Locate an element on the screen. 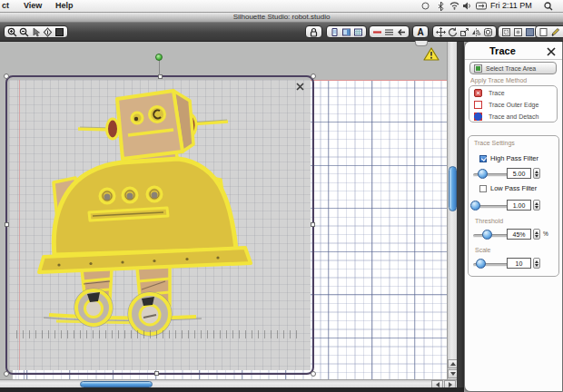 This screenshot has width=563, height=392. toolbar-group-pages is located at coordinates (347, 32).